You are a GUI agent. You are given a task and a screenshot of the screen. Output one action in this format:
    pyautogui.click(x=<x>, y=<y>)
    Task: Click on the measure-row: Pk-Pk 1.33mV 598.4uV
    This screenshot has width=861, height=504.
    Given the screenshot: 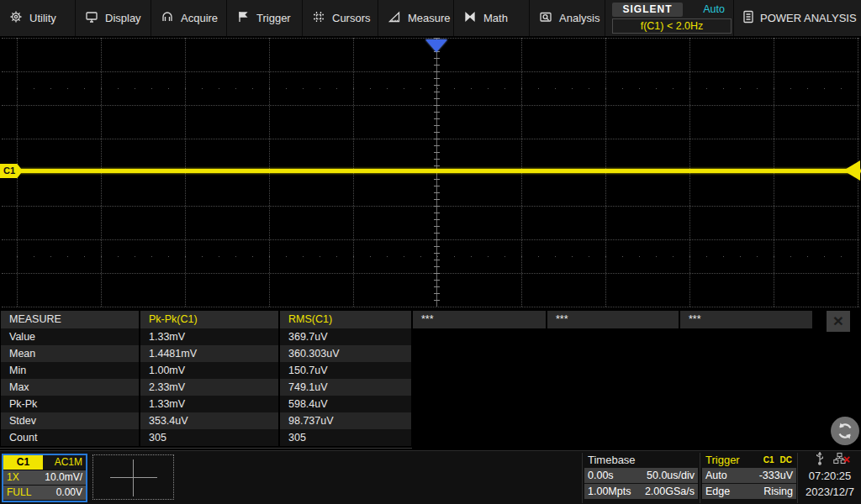 What is the action you would take?
    pyautogui.click(x=430, y=404)
    